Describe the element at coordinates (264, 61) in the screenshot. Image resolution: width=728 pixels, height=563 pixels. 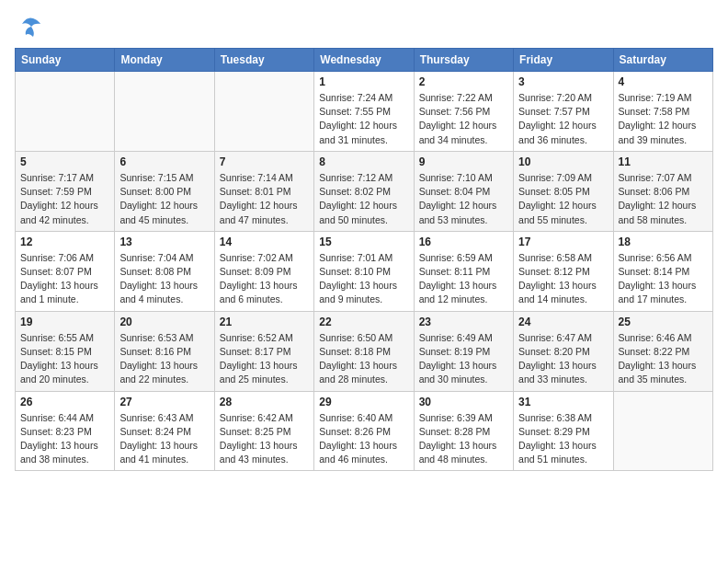
I see `column-header-tuesday: Tuesday` at that location.